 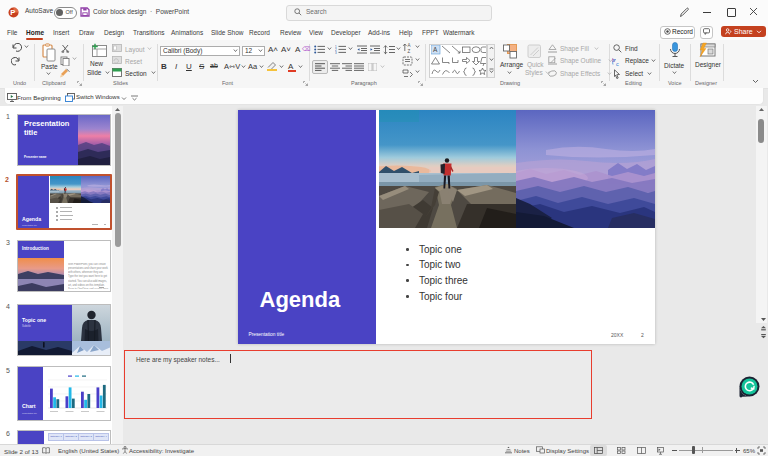 What do you see at coordinates (12, 12) in the screenshot?
I see `svg-text: P` at bounding box center [12, 12].